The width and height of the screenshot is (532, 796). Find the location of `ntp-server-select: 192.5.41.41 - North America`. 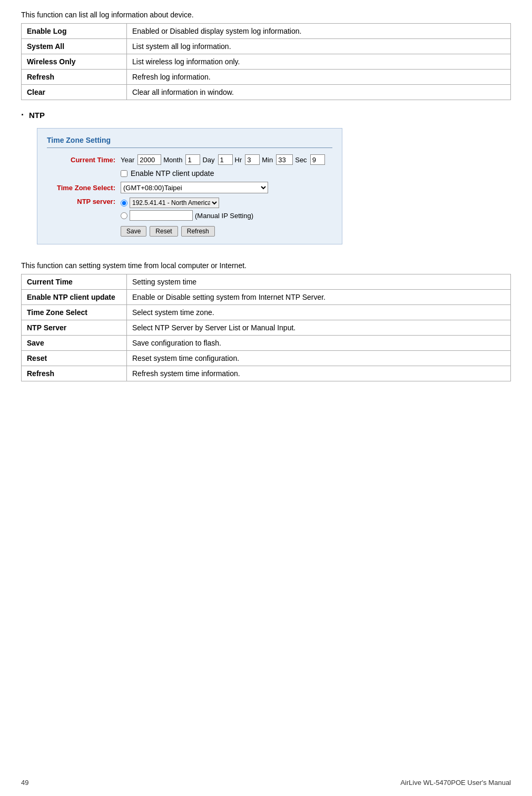

ntp-server-select: 192.5.41.41 - North America is located at coordinates (174, 203).